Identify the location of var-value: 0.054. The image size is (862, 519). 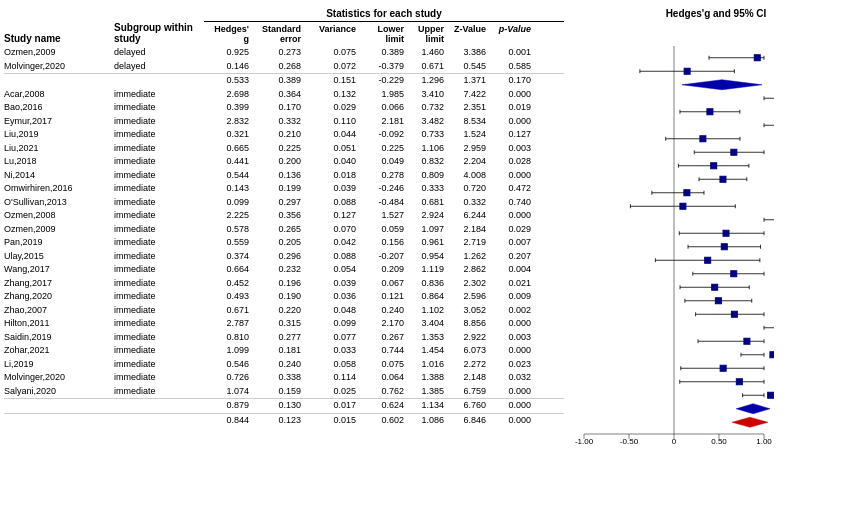
(328, 270).